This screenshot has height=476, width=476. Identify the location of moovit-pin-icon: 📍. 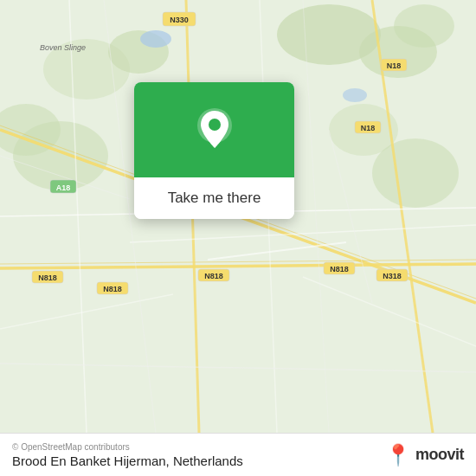
(398, 455).